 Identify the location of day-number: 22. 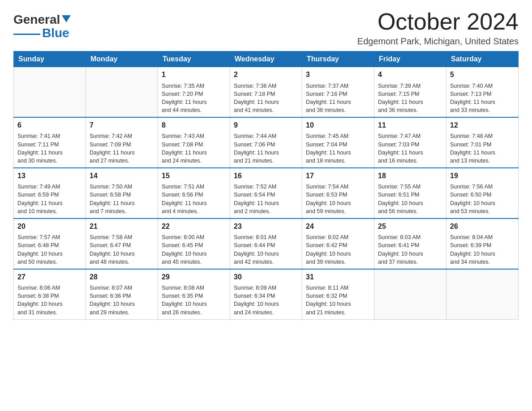
(194, 227).